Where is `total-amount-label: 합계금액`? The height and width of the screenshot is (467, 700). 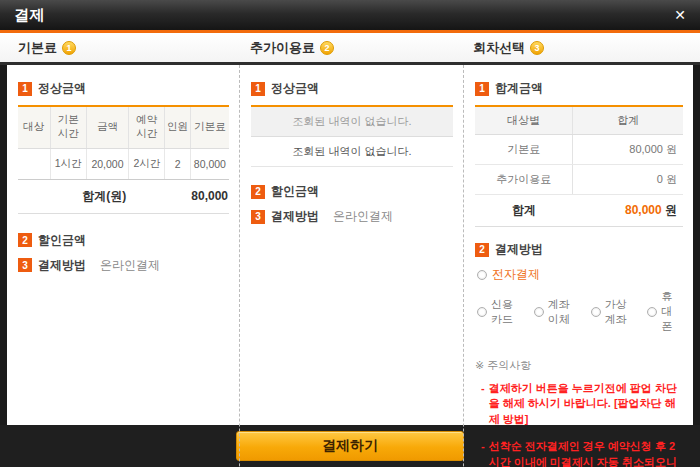 total-amount-label: 합계금액 is located at coordinates (519, 88).